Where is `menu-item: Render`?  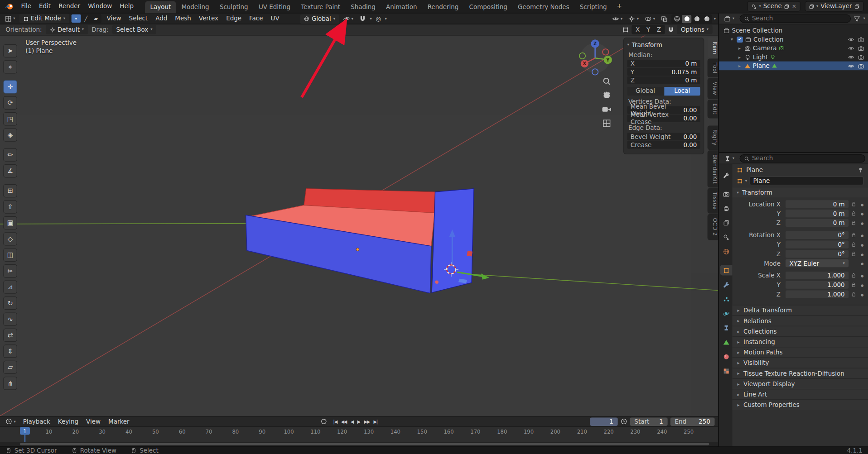 menu-item: Render is located at coordinates (70, 6).